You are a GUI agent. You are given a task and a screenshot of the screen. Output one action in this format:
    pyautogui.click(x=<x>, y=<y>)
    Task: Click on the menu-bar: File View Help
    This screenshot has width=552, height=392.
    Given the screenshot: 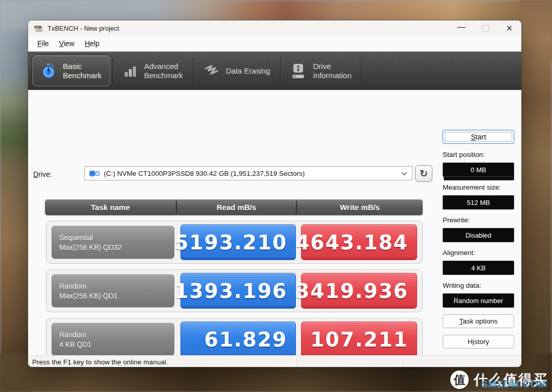 What is the action you would take?
    pyautogui.click(x=275, y=44)
    